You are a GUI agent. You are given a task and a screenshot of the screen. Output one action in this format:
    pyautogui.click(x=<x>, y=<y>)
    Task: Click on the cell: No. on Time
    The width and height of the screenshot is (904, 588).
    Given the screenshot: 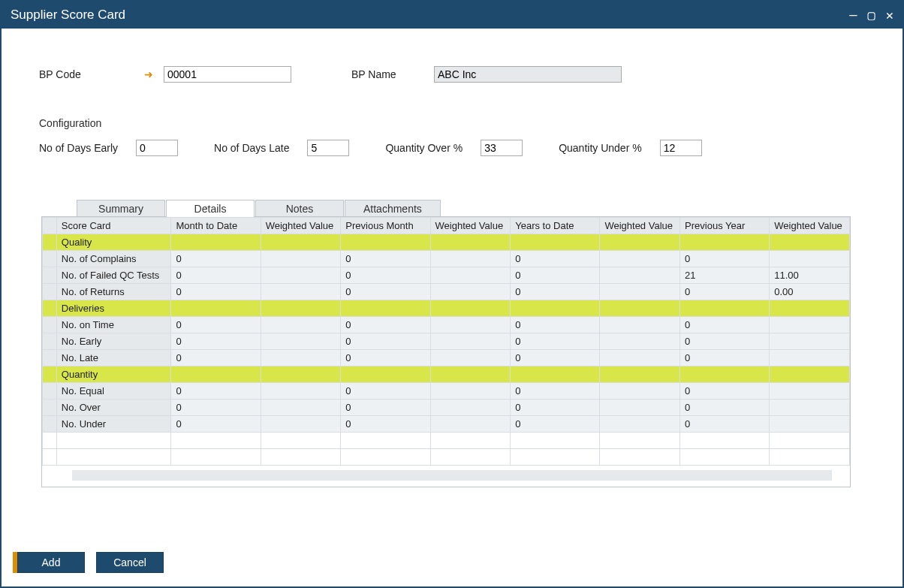 What is the action you would take?
    pyautogui.click(x=114, y=325)
    